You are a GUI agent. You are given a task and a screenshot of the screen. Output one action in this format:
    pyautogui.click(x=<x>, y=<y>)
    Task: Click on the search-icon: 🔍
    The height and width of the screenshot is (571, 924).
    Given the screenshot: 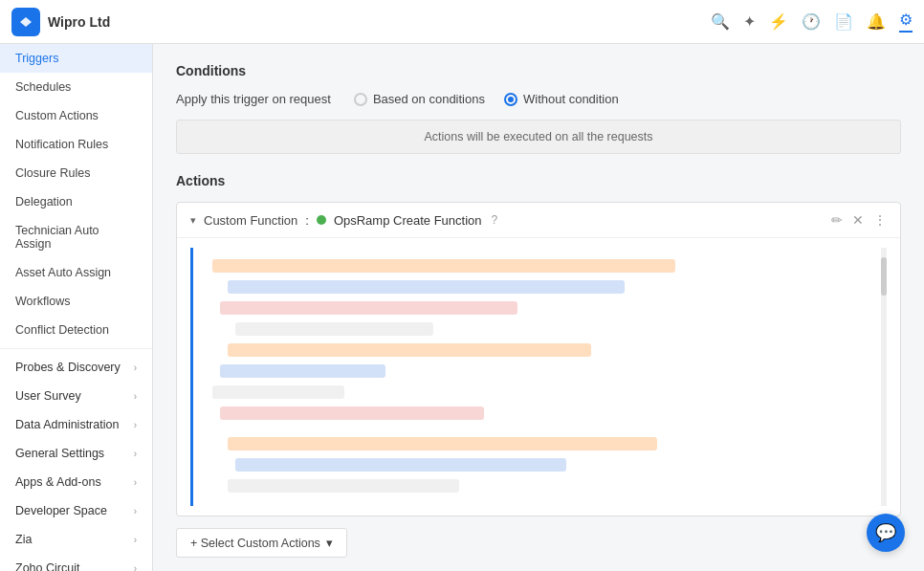 What is the action you would take?
    pyautogui.click(x=720, y=21)
    